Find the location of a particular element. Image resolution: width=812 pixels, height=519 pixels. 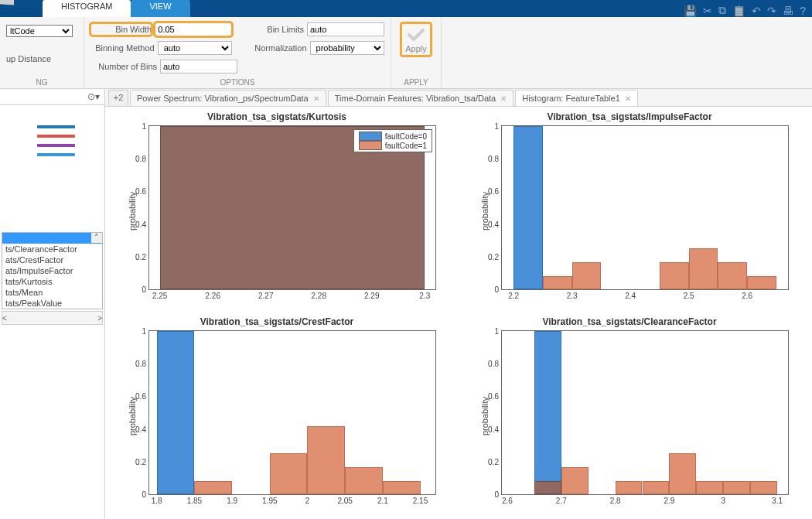

normalization-label: Normalization is located at coordinates (278, 48).